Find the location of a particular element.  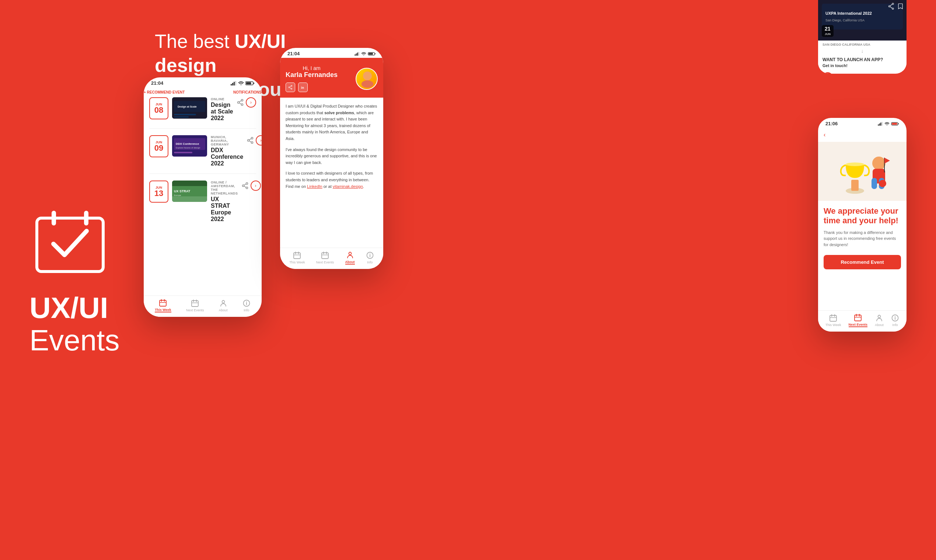

social-icon-linkedin: in is located at coordinates (303, 88).